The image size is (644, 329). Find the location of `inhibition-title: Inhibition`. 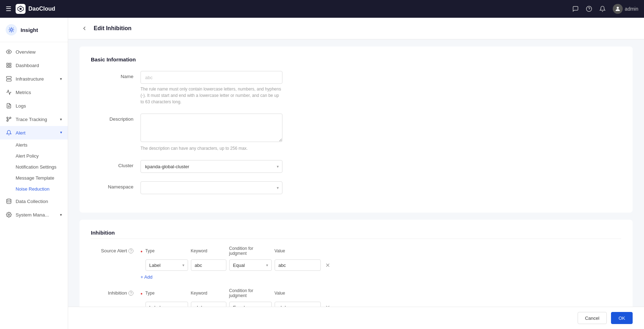

inhibition-title: Inhibition is located at coordinates (356, 234).